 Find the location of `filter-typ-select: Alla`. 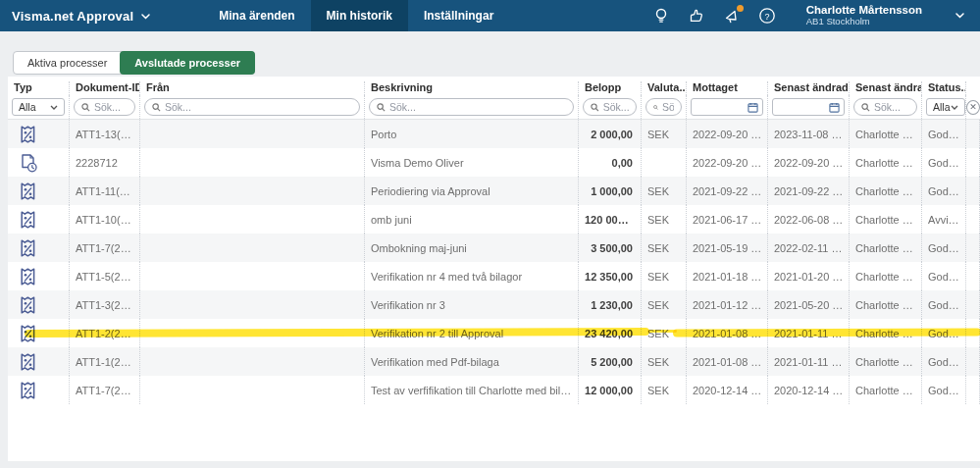

filter-typ-select: Alla is located at coordinates (38, 107).